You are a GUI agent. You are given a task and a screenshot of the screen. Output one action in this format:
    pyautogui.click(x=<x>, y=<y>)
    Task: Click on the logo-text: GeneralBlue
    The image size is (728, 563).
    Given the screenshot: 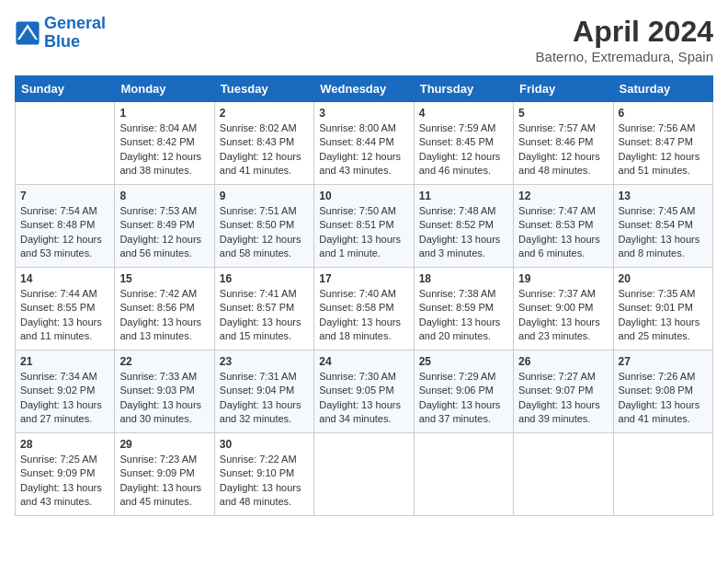 What is the action you would take?
    pyautogui.click(x=75, y=33)
    